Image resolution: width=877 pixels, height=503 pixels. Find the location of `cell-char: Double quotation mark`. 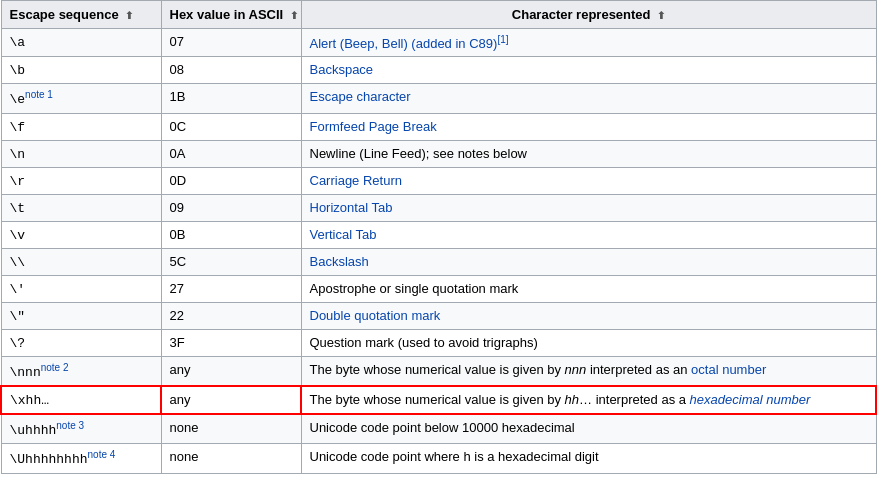

cell-char: Double quotation mark is located at coordinates (588, 316).